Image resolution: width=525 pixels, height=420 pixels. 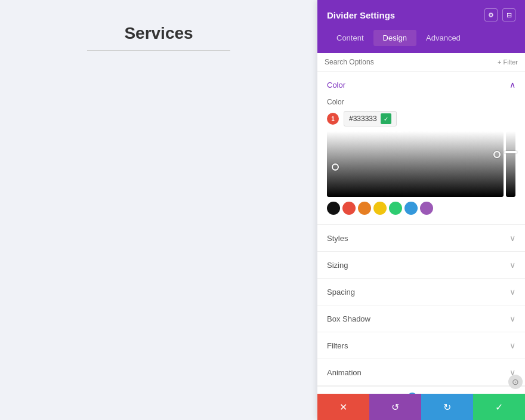 What do you see at coordinates (370, 119) in the screenshot?
I see `color-input-box: #333333 ✓` at bounding box center [370, 119].